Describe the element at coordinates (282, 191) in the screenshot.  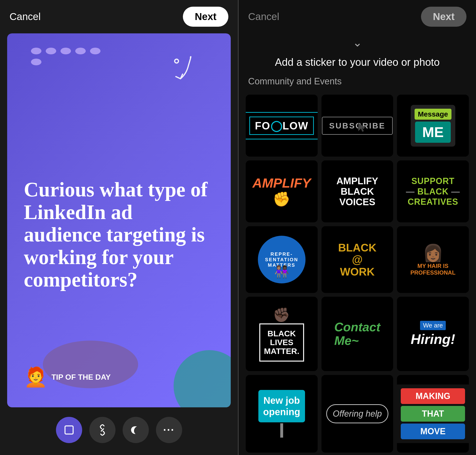
I see `sticker-amplify: AMPLIFY ✊` at that location.